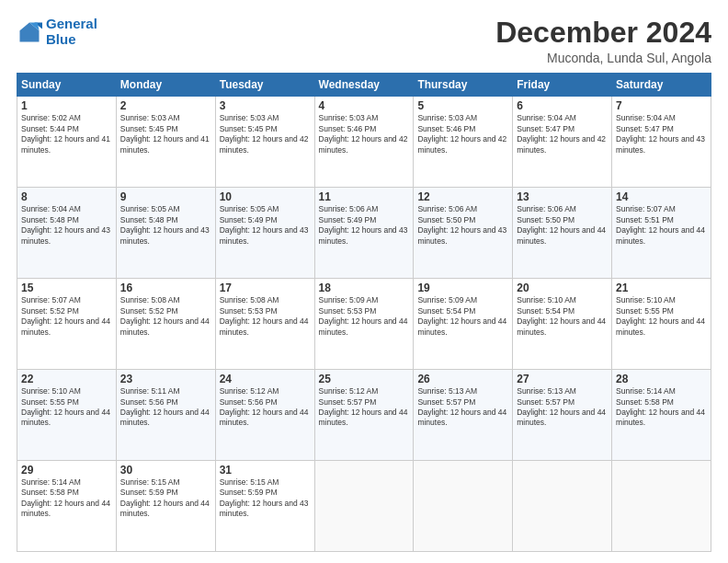 Image resolution: width=728 pixels, height=563 pixels. What do you see at coordinates (364, 106) in the screenshot?
I see `day-number: 4` at bounding box center [364, 106].